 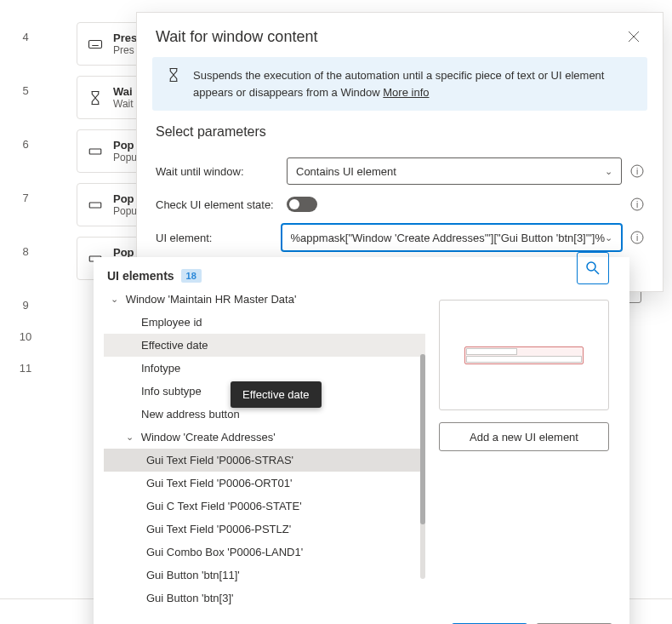 What do you see at coordinates (265, 506) in the screenshot?
I see `tree-item: Gui C Text Field 'P0006-STATE'` at bounding box center [265, 506].